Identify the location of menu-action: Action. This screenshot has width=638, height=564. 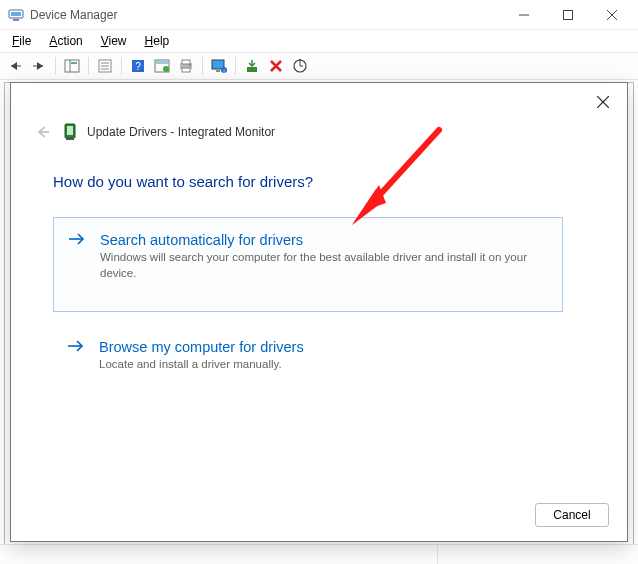
(66, 41).